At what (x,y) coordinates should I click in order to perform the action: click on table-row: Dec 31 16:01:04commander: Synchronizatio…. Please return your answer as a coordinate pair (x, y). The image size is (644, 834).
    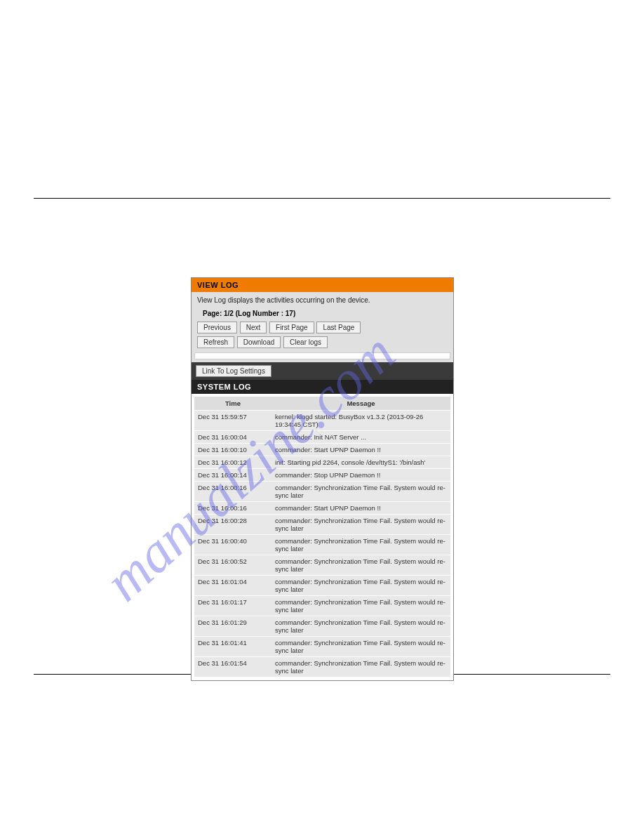
    Looking at the image, I should click on (323, 585).